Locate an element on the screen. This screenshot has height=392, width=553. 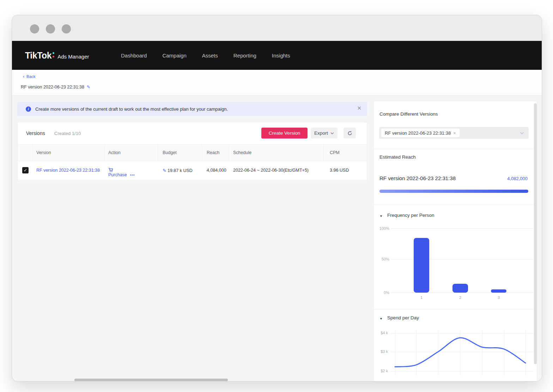
export-label: Export is located at coordinates (321, 133).